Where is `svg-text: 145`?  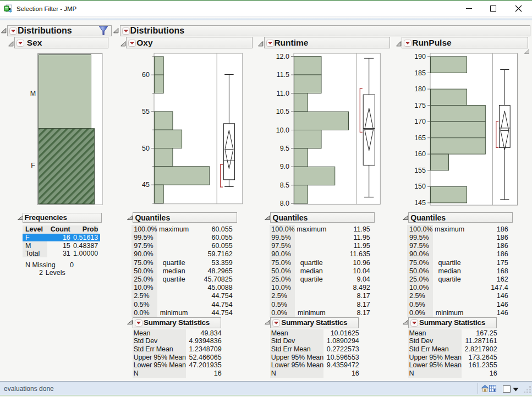
svg-text: 145 is located at coordinates (420, 203).